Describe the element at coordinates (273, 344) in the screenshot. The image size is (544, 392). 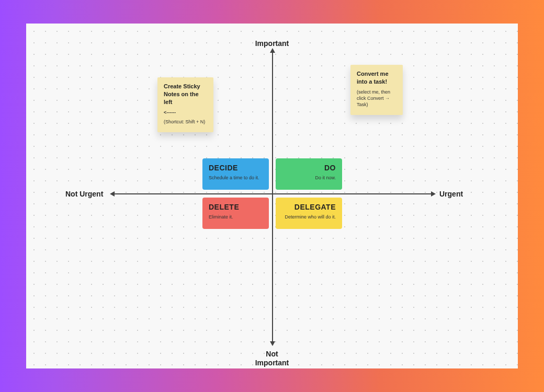
I see `arrow-down-icon` at that location.